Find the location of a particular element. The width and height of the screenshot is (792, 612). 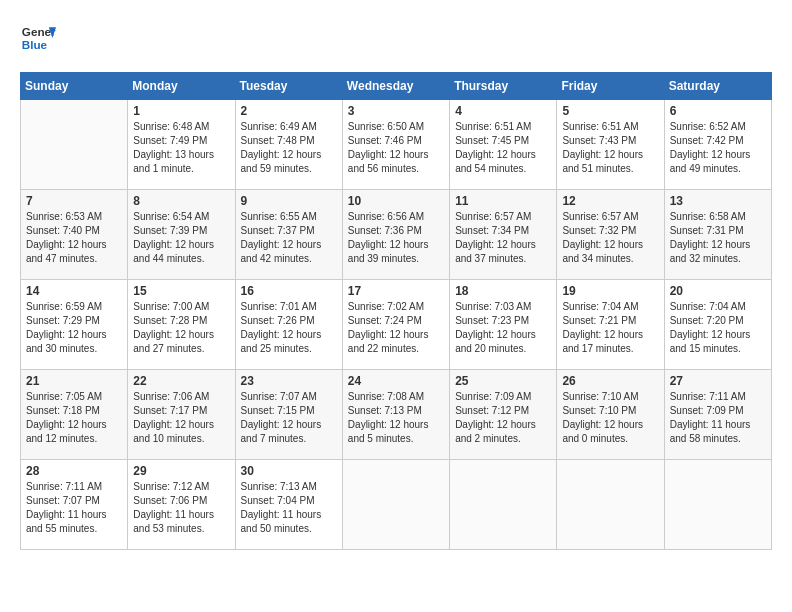

day-number: 6 is located at coordinates (718, 111).